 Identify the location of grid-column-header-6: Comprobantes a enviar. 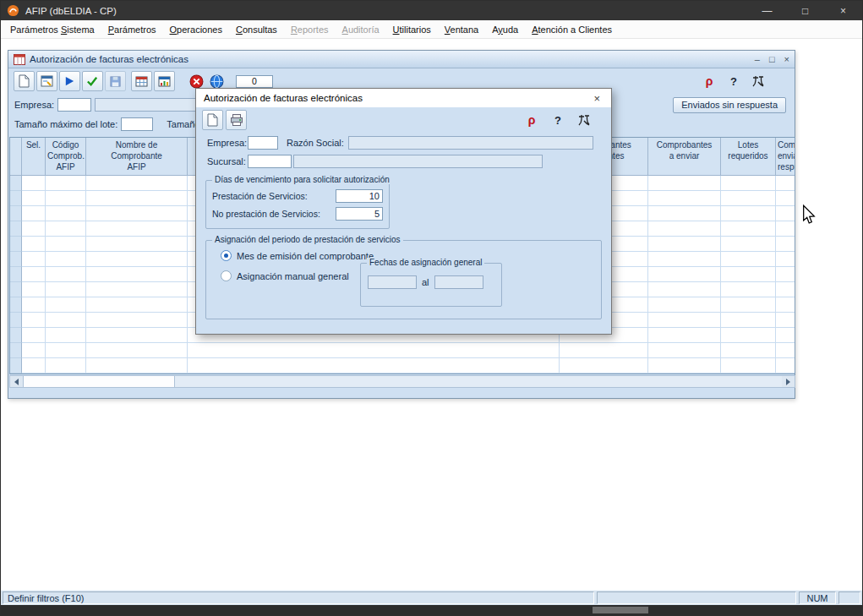
(685, 157).